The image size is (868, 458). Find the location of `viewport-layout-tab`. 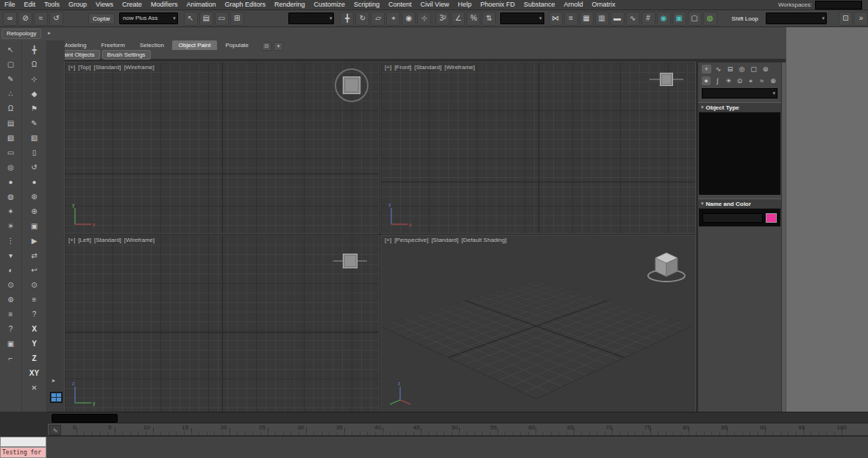

viewport-layout-tab is located at coordinates (56, 397).